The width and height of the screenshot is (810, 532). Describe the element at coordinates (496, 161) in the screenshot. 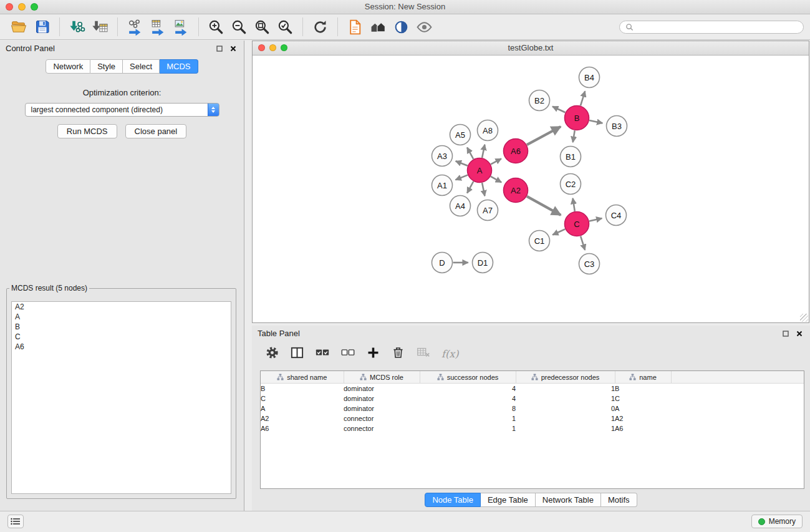

I see `edge-A-A6` at that location.